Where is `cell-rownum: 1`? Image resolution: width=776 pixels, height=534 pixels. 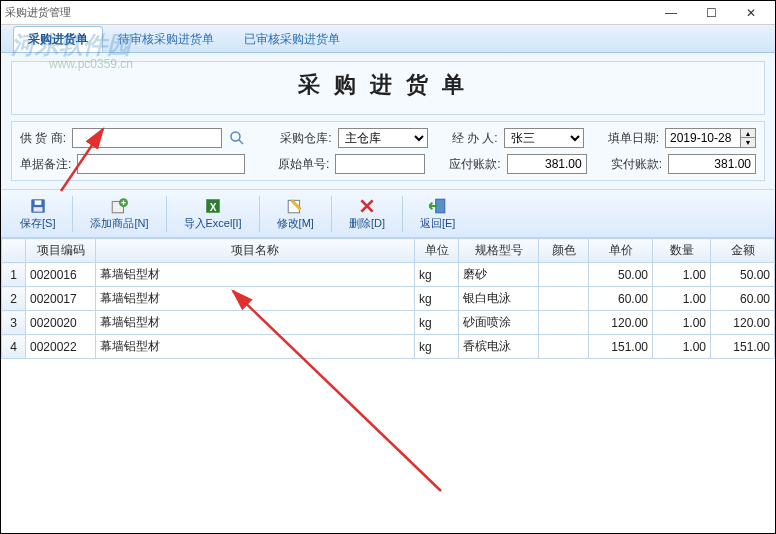
cell-rownum: 1 is located at coordinates (14, 275).